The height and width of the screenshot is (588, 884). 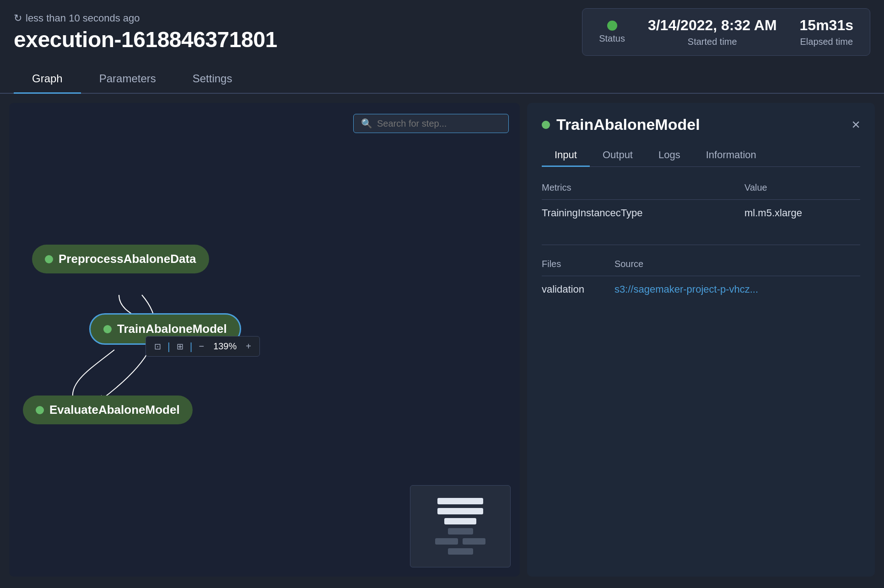 I want to click on center-button: ⊞, so click(x=180, y=347).